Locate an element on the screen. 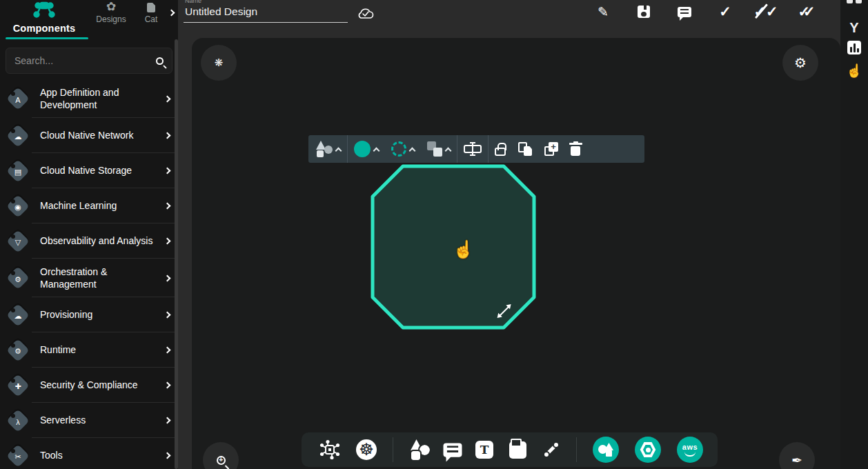 Image resolution: width=868 pixels, height=469 pixels. provisioning-icon: ☁ is located at coordinates (18, 315).